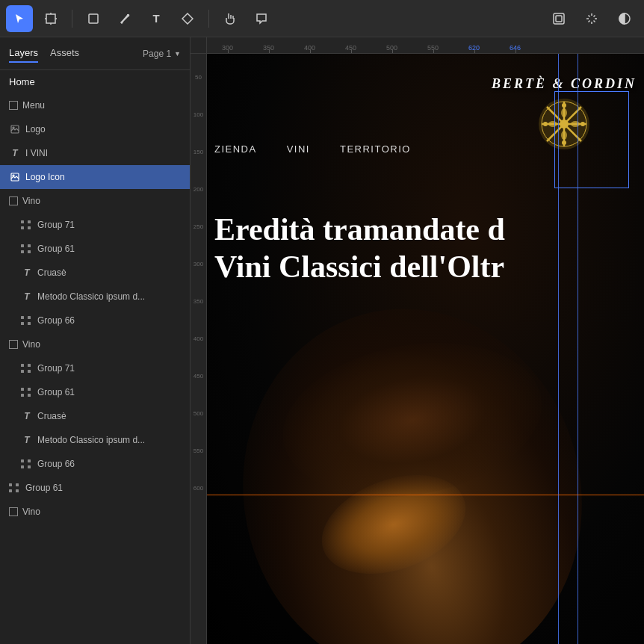 Image resolution: width=644 pixels, height=644 pixels. I want to click on ruler-side-600: 600, so click(199, 486).